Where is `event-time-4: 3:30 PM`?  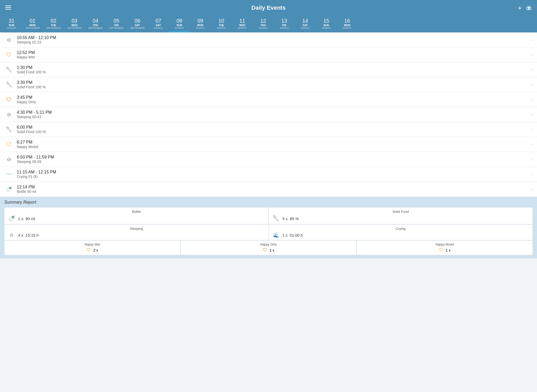 event-time-4: 3:30 PM is located at coordinates (274, 83).